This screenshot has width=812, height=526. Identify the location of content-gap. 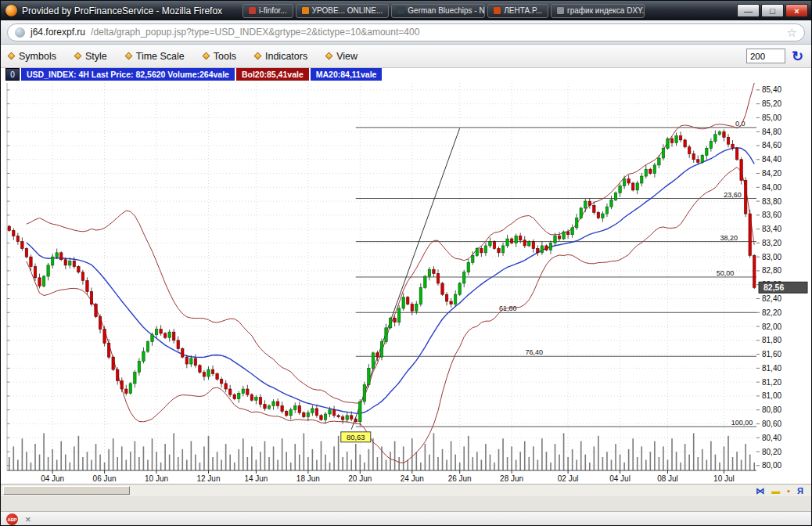
(406, 504).